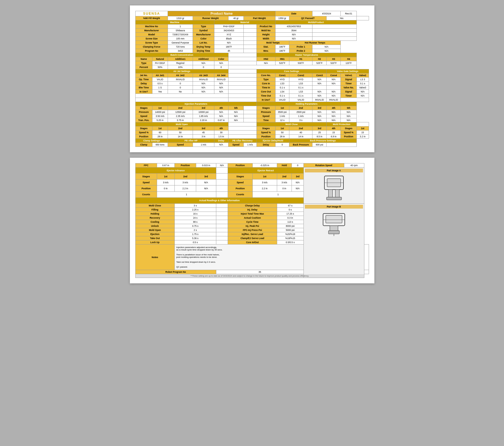  I want to click on mold-open-label-p2: Mold Open, so click(155, 230).